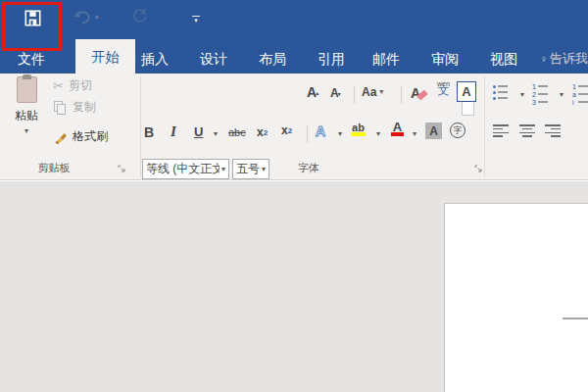  Describe the element at coordinates (359, 127) in the screenshot. I see `highlight-glyph: ab` at that location.